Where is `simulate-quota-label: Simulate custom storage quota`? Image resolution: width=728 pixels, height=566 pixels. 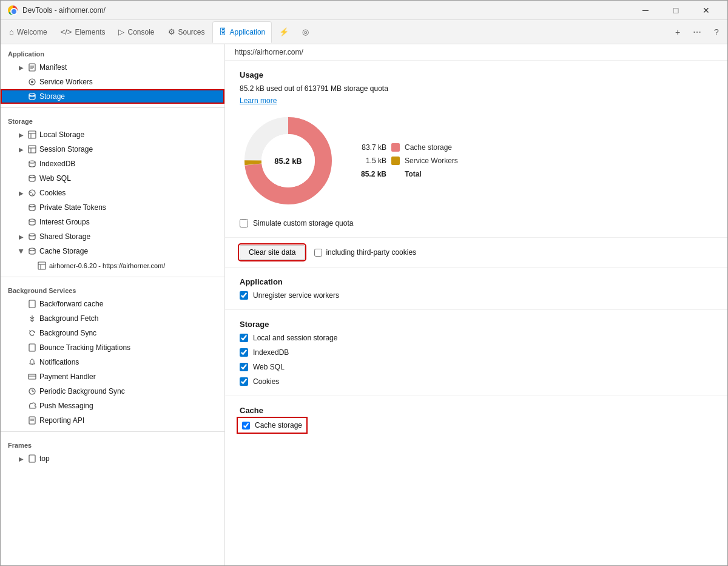 simulate-quota-label: Simulate custom storage quota is located at coordinates (303, 223).